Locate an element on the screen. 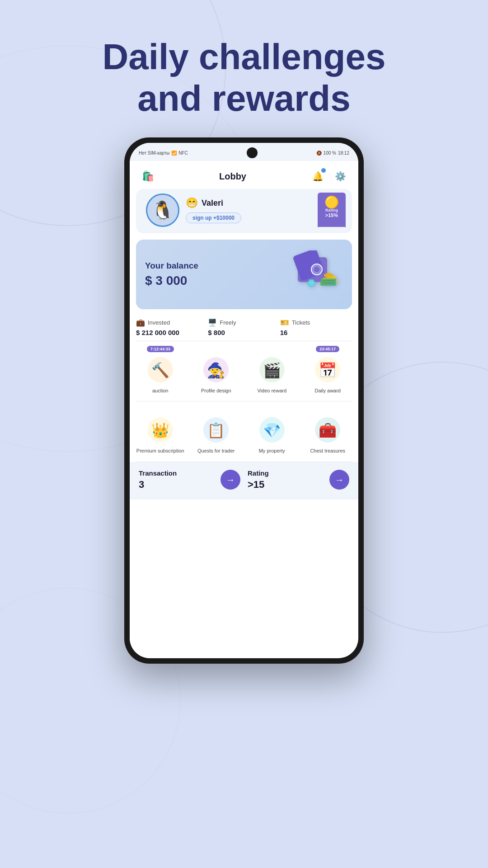 The width and height of the screenshot is (488, 868). daily-award-timer: 23:45:17 is located at coordinates (328, 349).